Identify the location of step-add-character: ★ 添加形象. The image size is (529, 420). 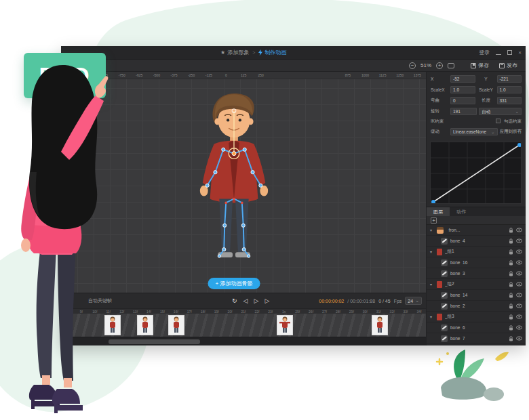
(235, 53).